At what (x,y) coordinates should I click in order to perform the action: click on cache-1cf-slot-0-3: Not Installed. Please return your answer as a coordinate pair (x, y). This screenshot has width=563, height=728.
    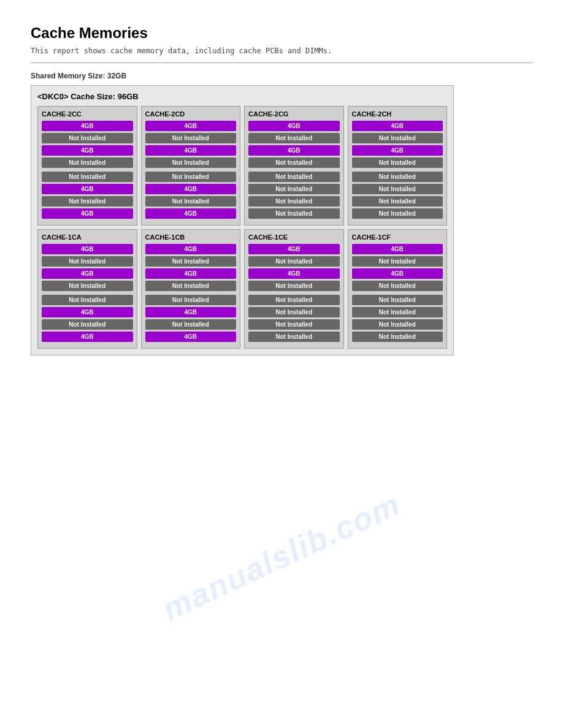
    Looking at the image, I should click on (397, 286).